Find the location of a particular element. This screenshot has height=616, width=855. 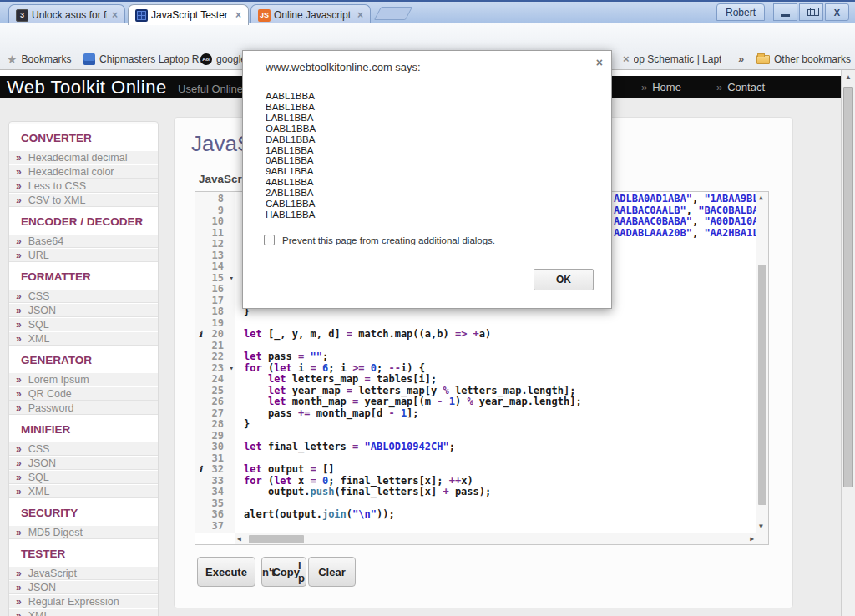

sidebar-item-base64: »Base64 is located at coordinates (83, 240).